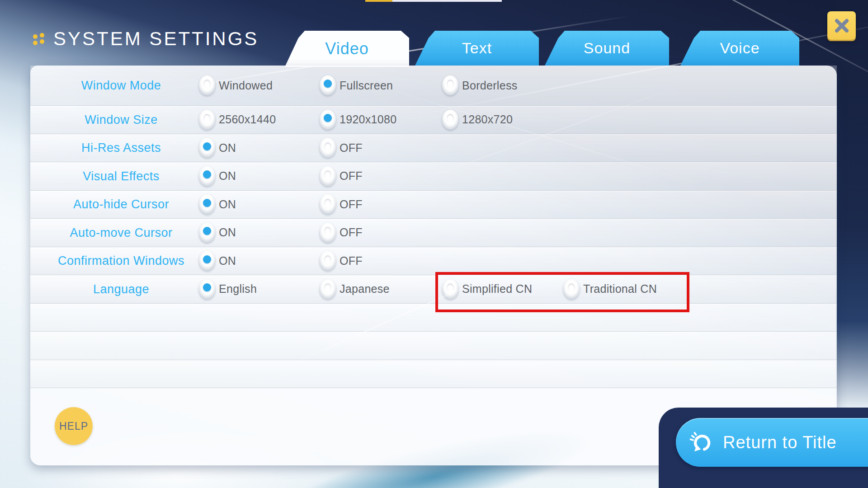 This screenshot has height=488, width=868. Describe the element at coordinates (121, 204) in the screenshot. I see `setting-label: Auto-hide Cursor` at that location.